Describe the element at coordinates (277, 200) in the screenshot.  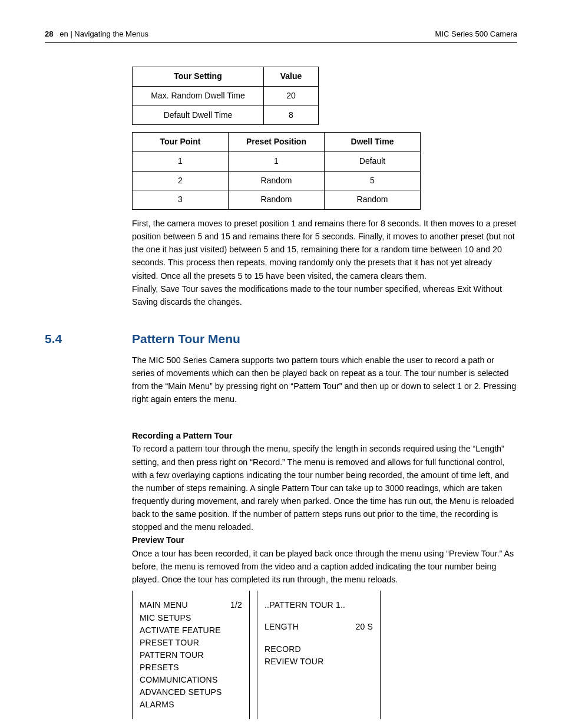
I see `table-row: 3 Random Random` at that location.